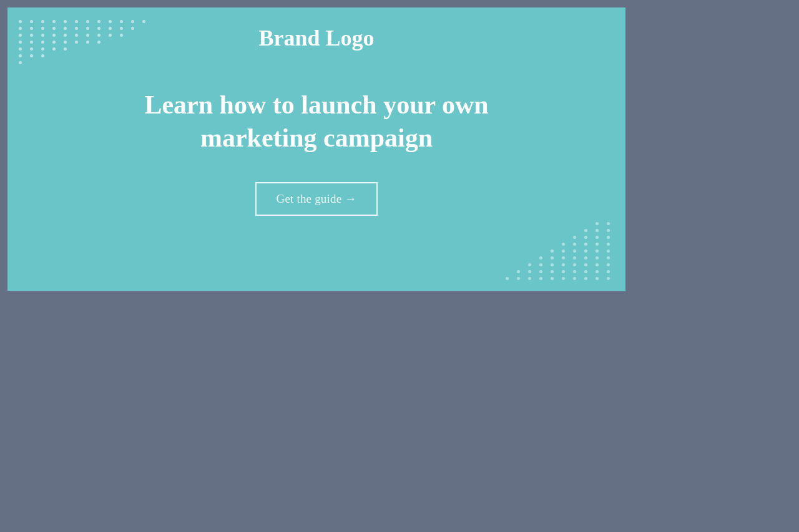  Describe the element at coordinates (549, 251) in the screenshot. I see `dots-bottom-right-pattern` at that location.